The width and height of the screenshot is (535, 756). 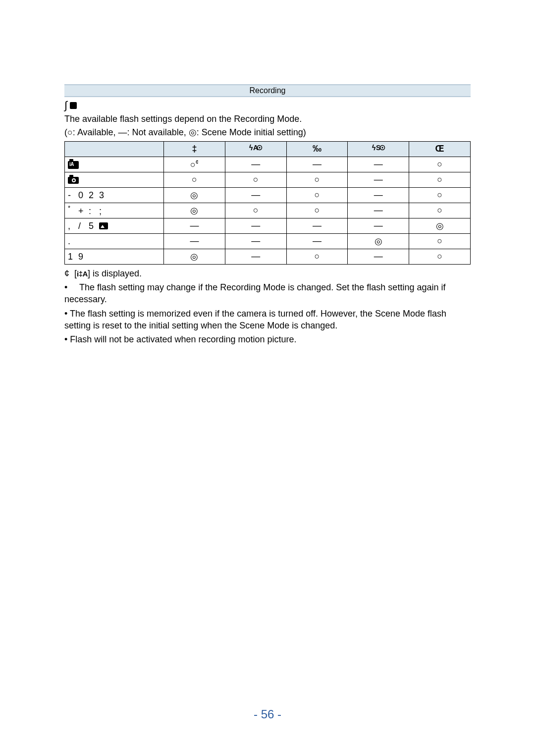 What do you see at coordinates (114, 149) in the screenshot?
I see `hcell-empty` at bounding box center [114, 149].